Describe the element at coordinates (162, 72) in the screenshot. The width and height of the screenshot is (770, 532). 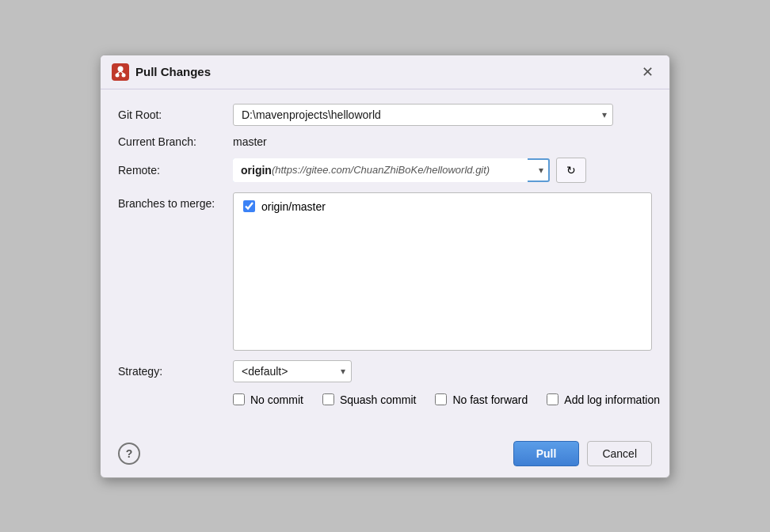
I see `title-bar-left: Pull Changes` at that location.